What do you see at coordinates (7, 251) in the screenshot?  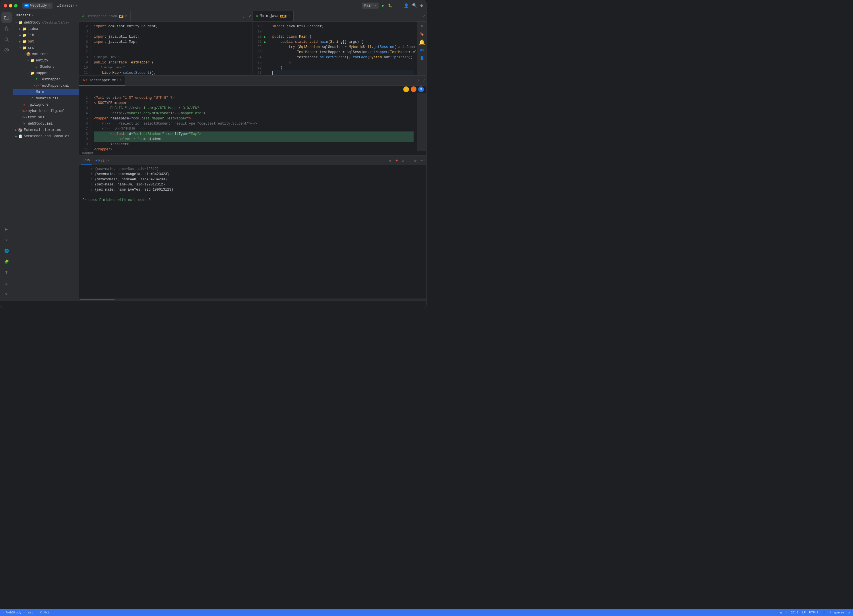 I see `activity-planet-icon: 🌐` at bounding box center [7, 251].